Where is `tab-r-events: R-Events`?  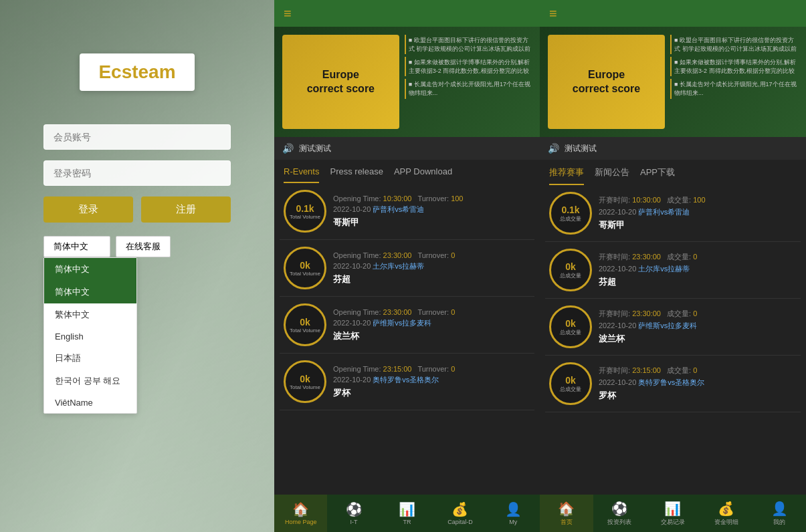 tab-r-events: R-Events is located at coordinates (301, 175).